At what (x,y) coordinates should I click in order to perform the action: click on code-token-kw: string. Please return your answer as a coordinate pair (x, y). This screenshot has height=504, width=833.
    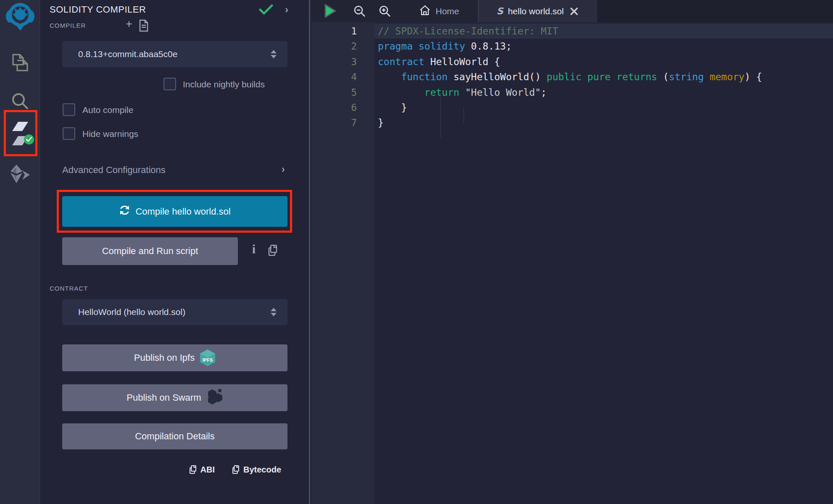
    Looking at the image, I should click on (686, 77).